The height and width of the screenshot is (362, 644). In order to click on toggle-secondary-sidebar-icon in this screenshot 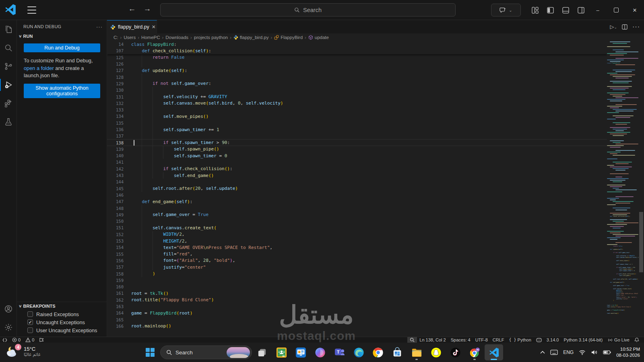, I will do `click(581, 10)`.